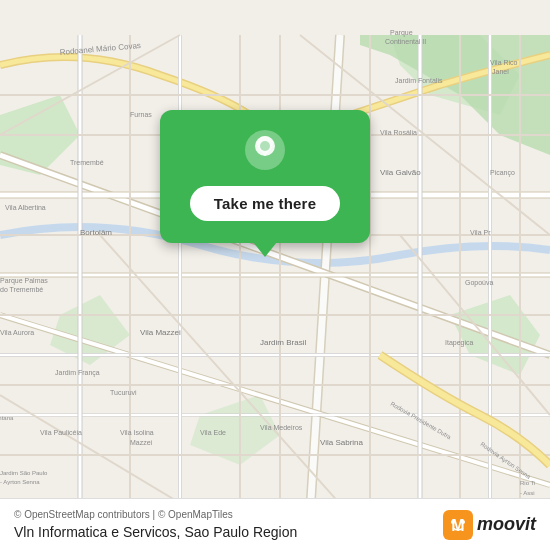 The width and height of the screenshot is (550, 550). I want to click on svg-text: Tucuruvi, so click(124, 392).